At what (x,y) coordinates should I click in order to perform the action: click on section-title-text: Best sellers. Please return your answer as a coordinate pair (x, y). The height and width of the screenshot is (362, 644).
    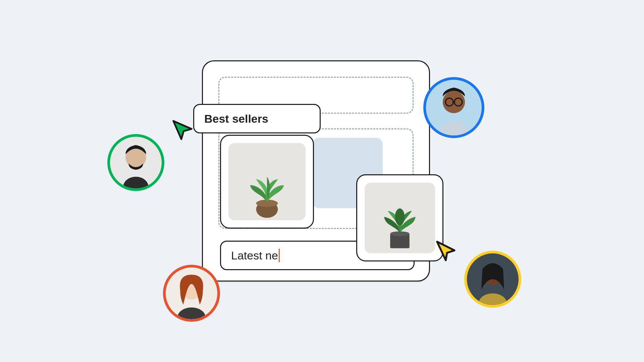
    Looking at the image, I should click on (236, 119).